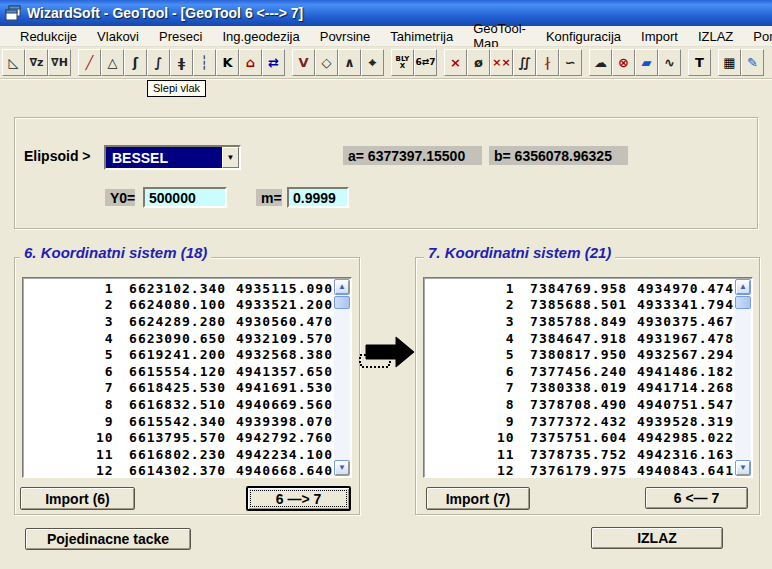 This screenshot has height=569, width=772. Describe the element at coordinates (657, 538) in the screenshot. I see `exit-button: IZLAZ` at that location.